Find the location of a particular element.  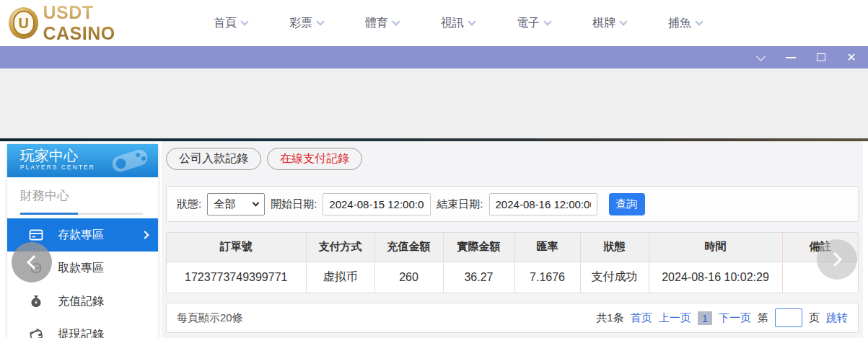

casino-ball-icon: U is located at coordinates (23, 23).